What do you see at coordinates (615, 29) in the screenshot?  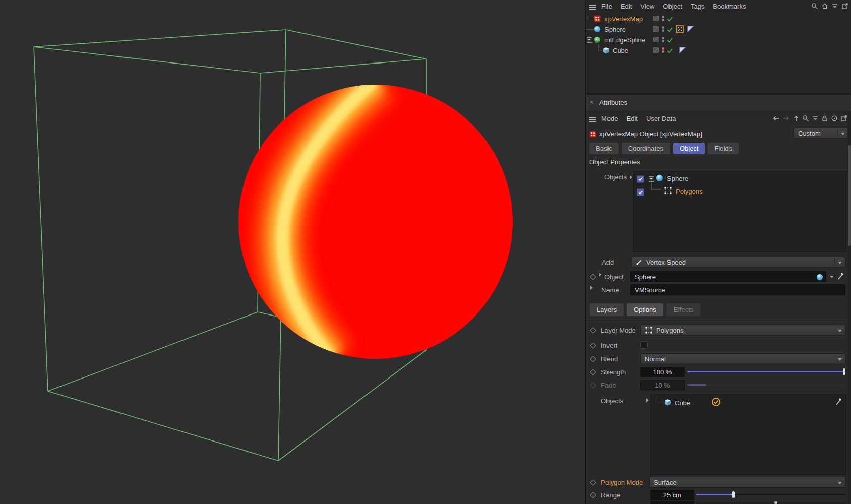 I see `object-name: Sphere` at bounding box center [615, 29].